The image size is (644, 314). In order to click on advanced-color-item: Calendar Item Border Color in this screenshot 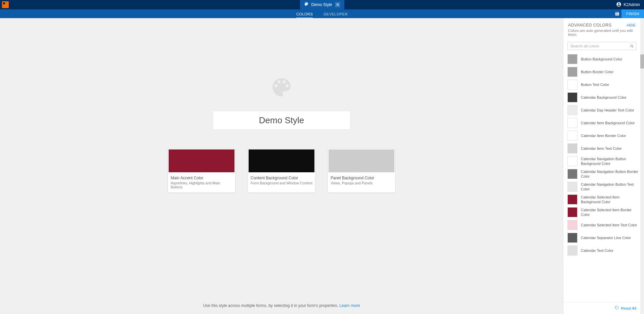, I will do `click(604, 136)`.